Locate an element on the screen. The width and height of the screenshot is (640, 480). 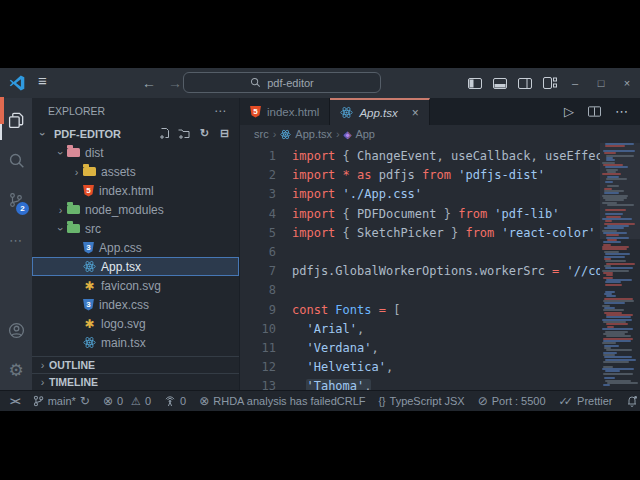
symbol-icon: ◈ is located at coordinates (348, 134).